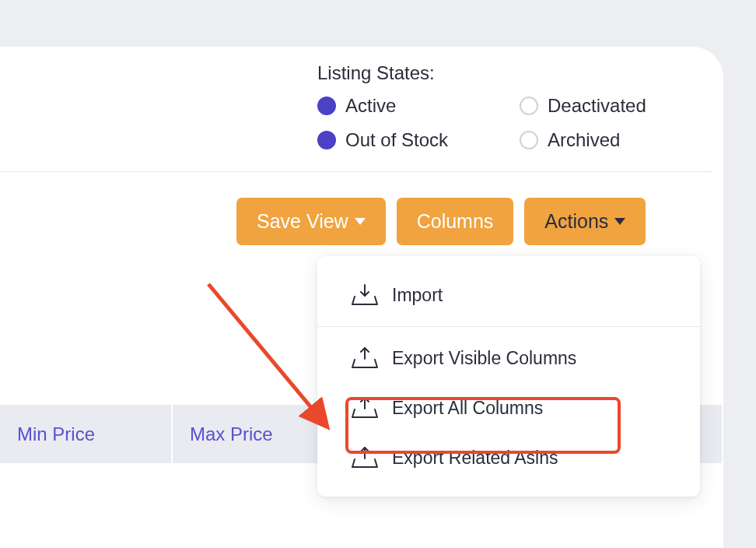 Image resolution: width=756 pixels, height=548 pixels. What do you see at coordinates (456, 221) in the screenshot?
I see `button-label: Columns` at bounding box center [456, 221].